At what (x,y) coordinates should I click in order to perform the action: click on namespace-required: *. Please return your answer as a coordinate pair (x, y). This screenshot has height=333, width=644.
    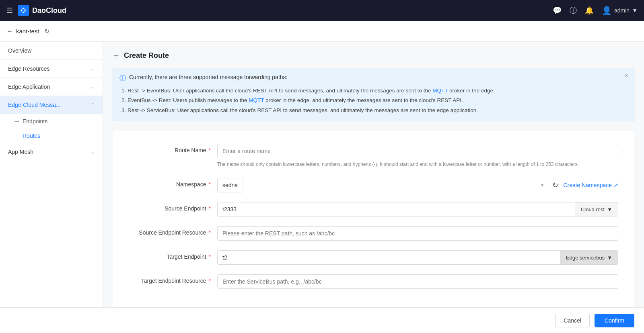
    Looking at the image, I should click on (209, 184).